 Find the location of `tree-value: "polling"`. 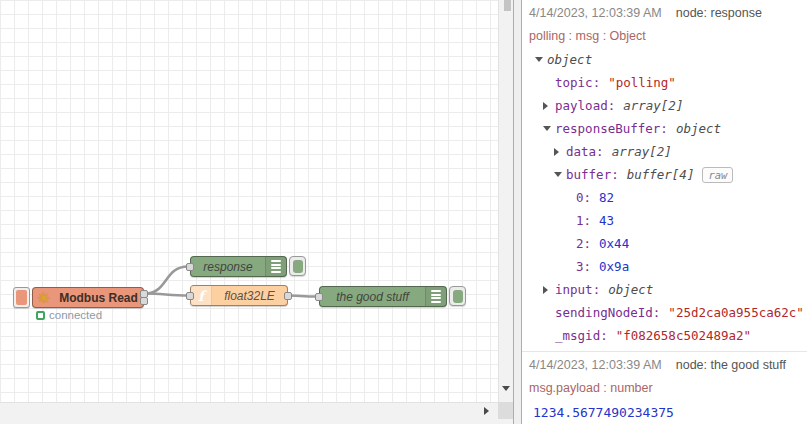

tree-value: "polling" is located at coordinates (642, 82).